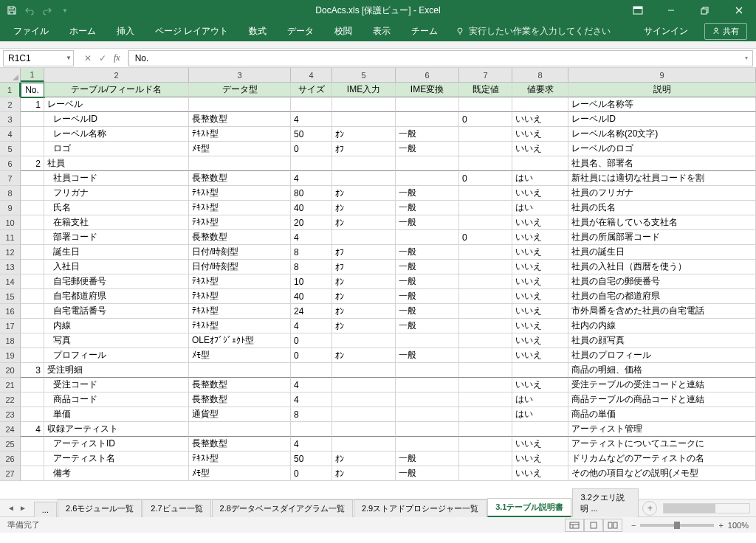 The image size is (756, 543). Describe the element at coordinates (427, 75) in the screenshot. I see `col-header: 6` at that location.